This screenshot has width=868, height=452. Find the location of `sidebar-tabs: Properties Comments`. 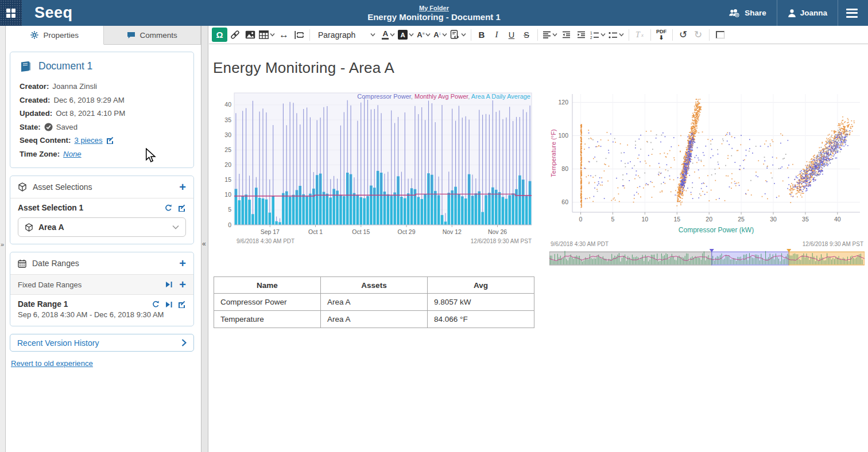

sidebar-tabs: Properties Comments is located at coordinates (103, 36).